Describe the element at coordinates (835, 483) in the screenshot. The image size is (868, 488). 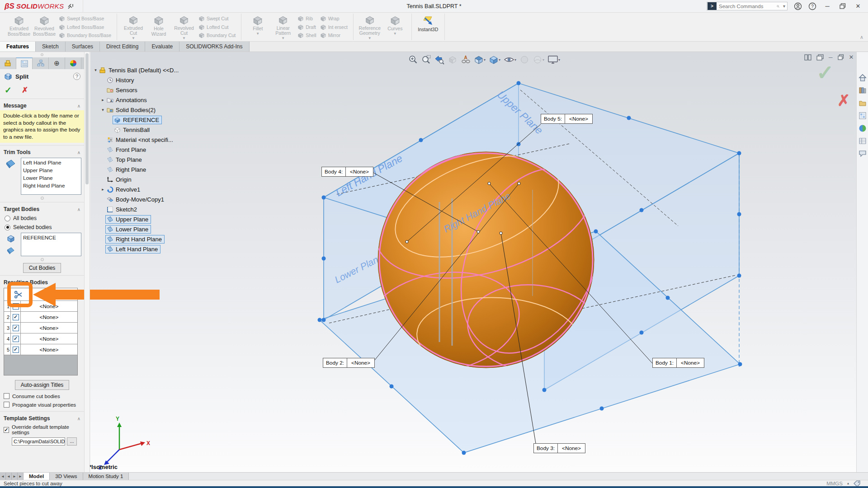
I see `units-label: MMGS` at that location.